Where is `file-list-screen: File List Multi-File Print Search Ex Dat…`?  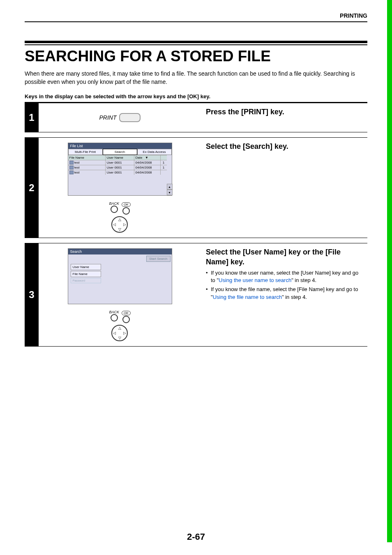
file-list-screen: File List Multi-File Print Search Ex Dat… is located at coordinates (120, 169).